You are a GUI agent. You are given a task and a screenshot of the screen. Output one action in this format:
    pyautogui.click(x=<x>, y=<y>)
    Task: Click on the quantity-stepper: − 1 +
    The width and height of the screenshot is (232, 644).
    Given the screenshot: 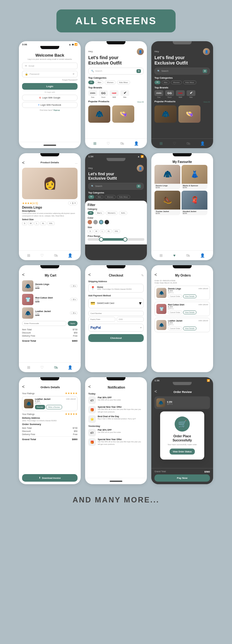 What is the action you would take?
    pyautogui.click(x=73, y=203)
    